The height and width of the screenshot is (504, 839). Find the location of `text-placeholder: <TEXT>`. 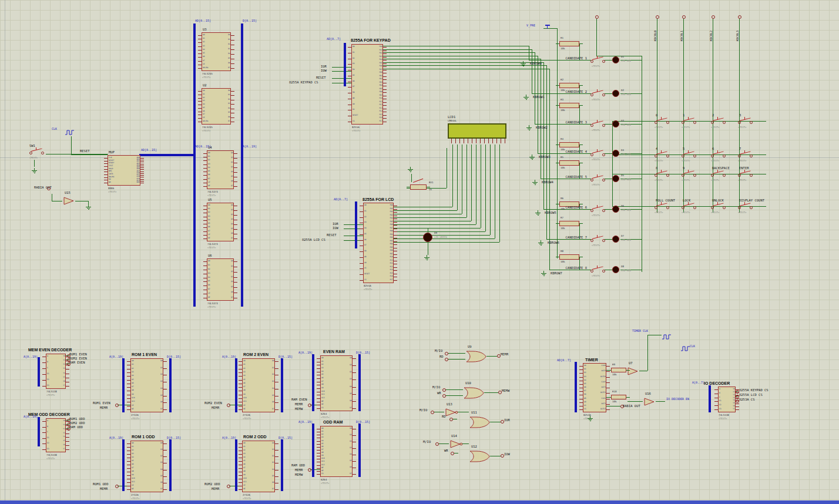

text-placeholder: <TEXT> is located at coordinates (659, 180).